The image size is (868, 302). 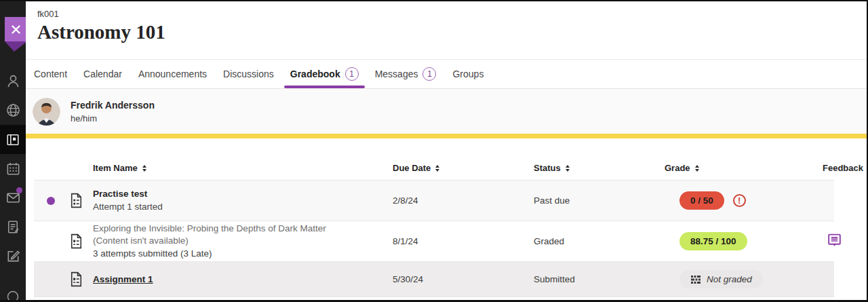 What do you see at coordinates (14, 81) in the screenshot?
I see `profile-icon` at bounding box center [14, 81].